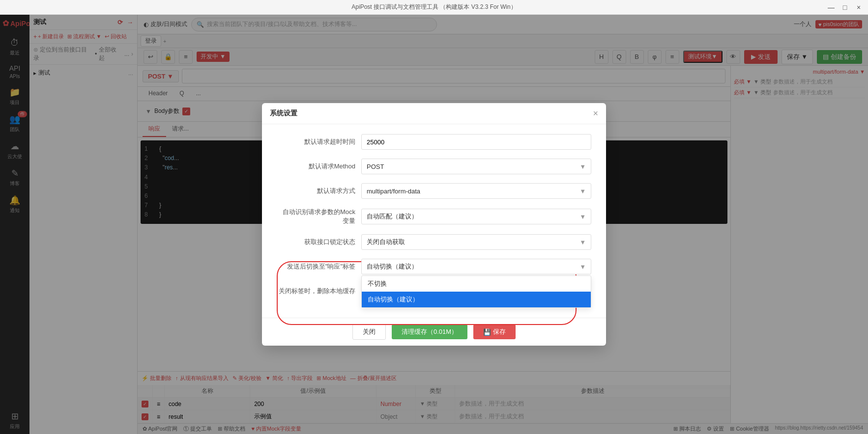 The image size is (868, 434). Describe the element at coordinates (476, 242) in the screenshot. I see `lock-select: 关闭自动获取 ▼` at that location.